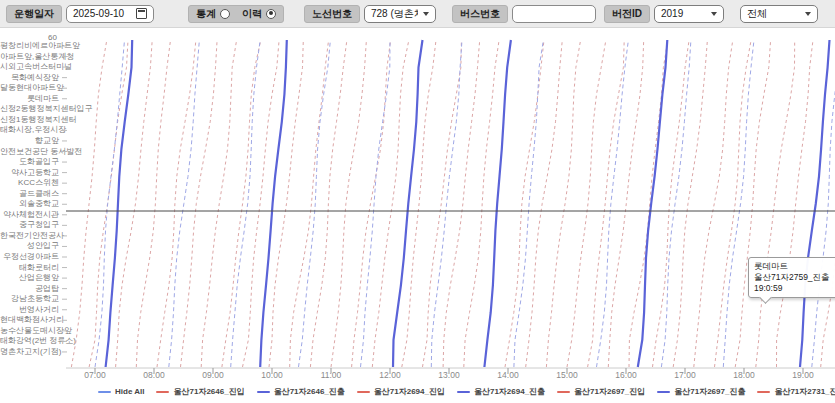 This screenshot has width=835, height=403. Describe the element at coordinates (213, 375) in the screenshot. I see `x-axis-time-label: 09:00` at that location.